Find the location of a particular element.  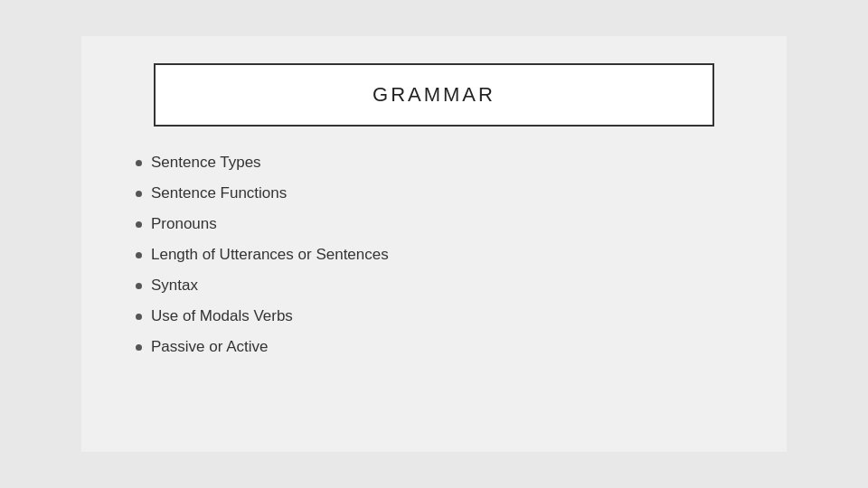

list-item: Length of Utterances or Sentences is located at coordinates (461, 255).